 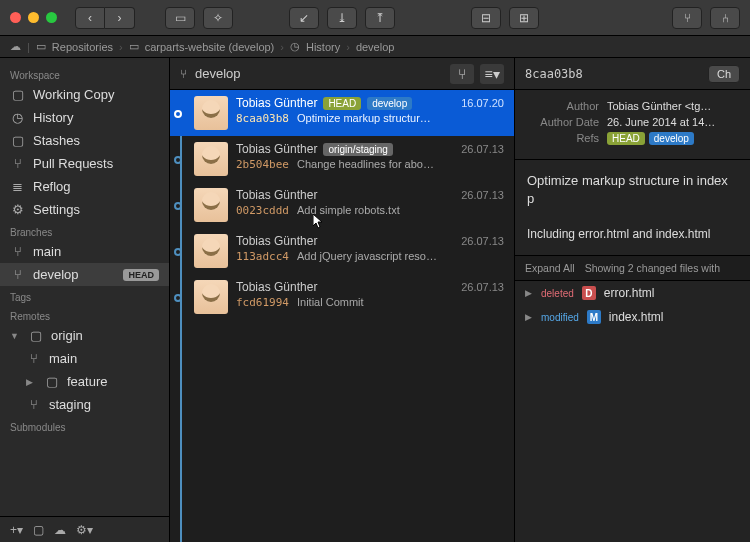 What do you see at coordinates (84, 530) in the screenshot?
I see `settings-button: ⚙▾` at bounding box center [84, 530].